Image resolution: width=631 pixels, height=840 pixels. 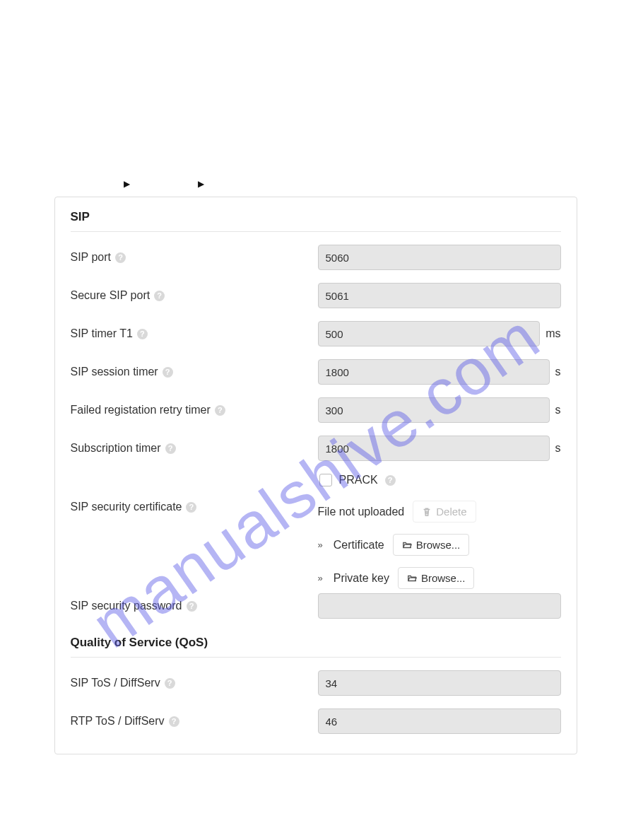 I want to click on row-sip-timer-t1: SIP timer T1 ? ms, so click(x=316, y=334).